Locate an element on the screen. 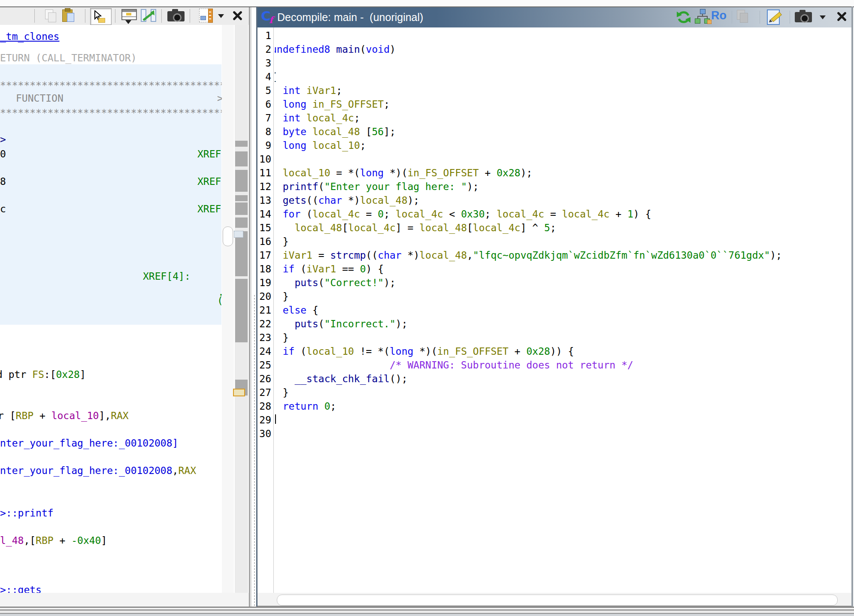 The height and width of the screenshot is (616, 854). toolbar-menu-arrow is located at coordinates (221, 16).